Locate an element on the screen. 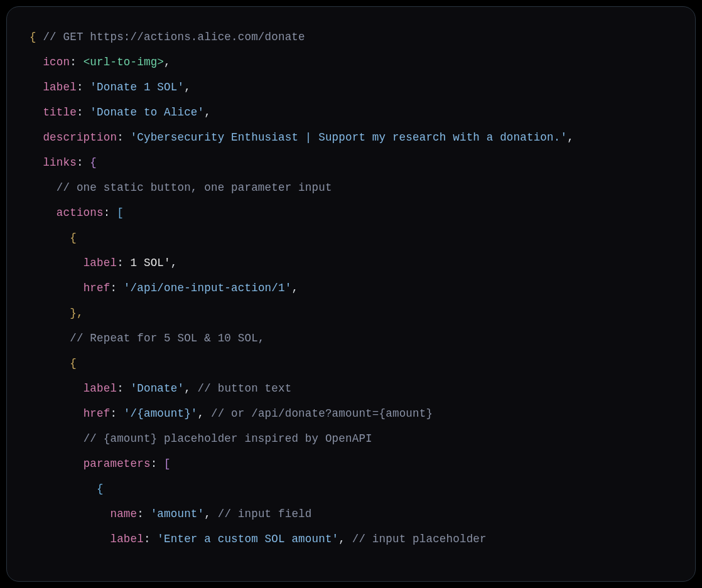 This screenshot has width=702, height=588. code-line-label: label: 'Donate 1 SOL', is located at coordinates (351, 87).